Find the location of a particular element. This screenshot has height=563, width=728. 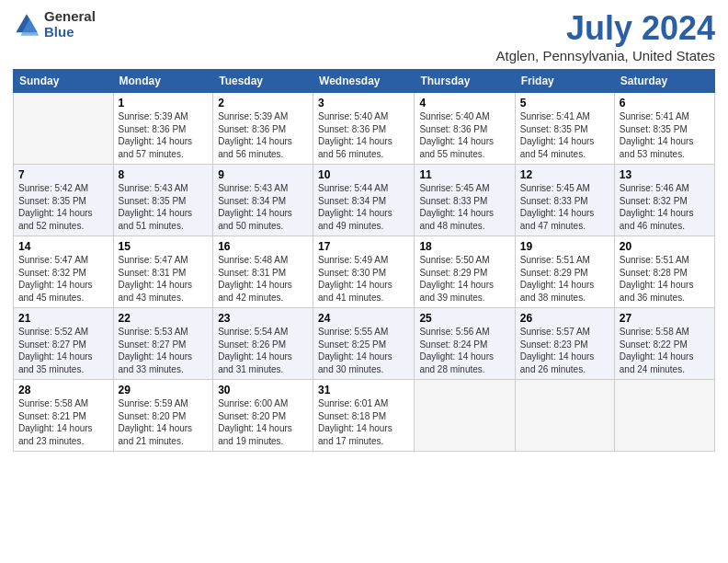

subtitle: Atglen, Pennsylvania, United States is located at coordinates (606, 55).